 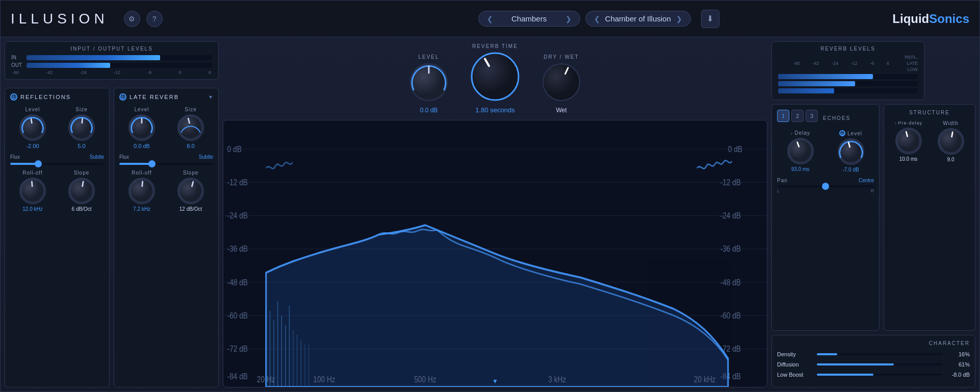 What do you see at coordinates (490, 19) in the screenshot?
I see `category-prev: ❮` at bounding box center [490, 19].